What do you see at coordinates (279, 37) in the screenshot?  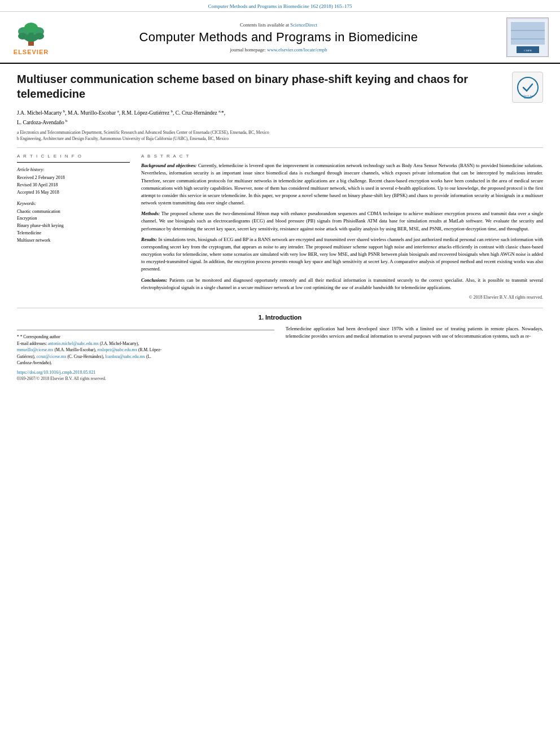 I see `journal-header-center: Contents lists available at ScienceDirec…` at bounding box center [279, 37].